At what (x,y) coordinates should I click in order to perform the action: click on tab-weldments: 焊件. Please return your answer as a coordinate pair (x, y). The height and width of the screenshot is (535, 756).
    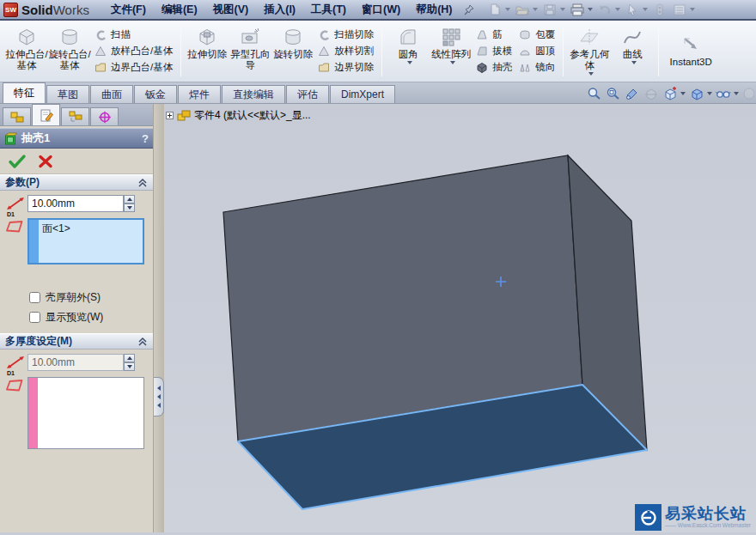
    Looking at the image, I should click on (199, 94).